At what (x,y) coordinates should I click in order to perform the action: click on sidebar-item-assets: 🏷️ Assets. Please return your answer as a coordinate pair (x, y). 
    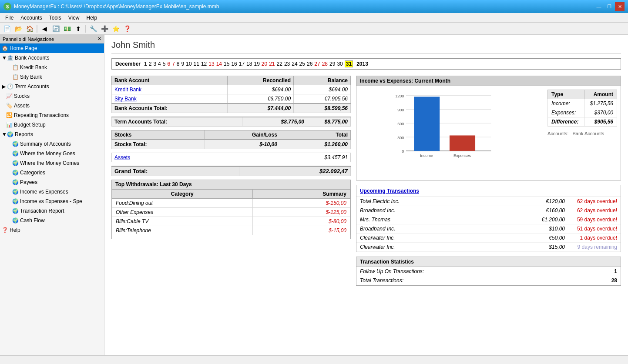
    Looking at the image, I should click on (52, 106).